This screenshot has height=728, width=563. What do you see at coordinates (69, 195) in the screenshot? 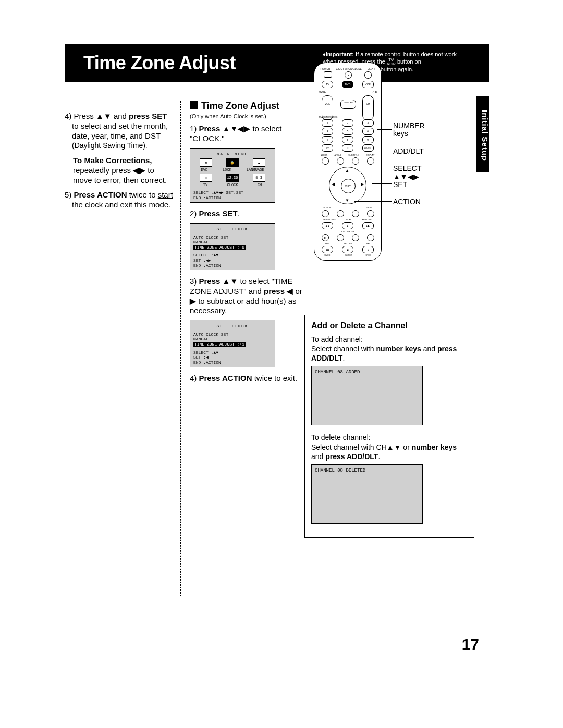
I see `txt: 5)` at bounding box center [69, 195].